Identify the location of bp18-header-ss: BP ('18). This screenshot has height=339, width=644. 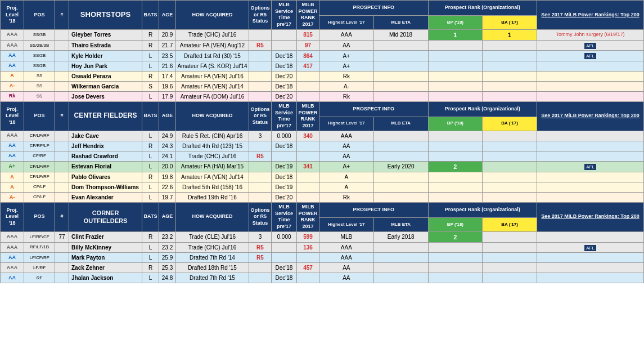
(456, 23).